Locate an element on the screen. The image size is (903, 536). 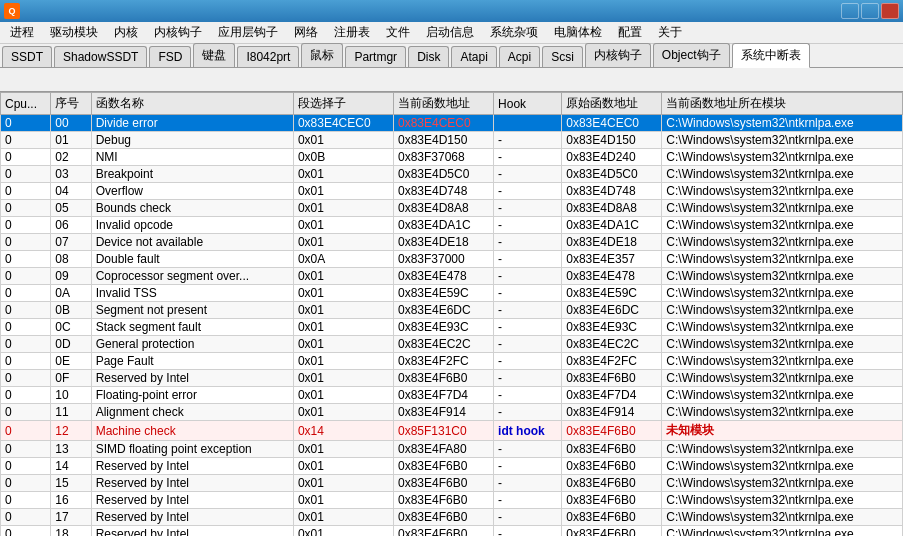
tab-鼠标: 鼠标 is located at coordinates (322, 55).